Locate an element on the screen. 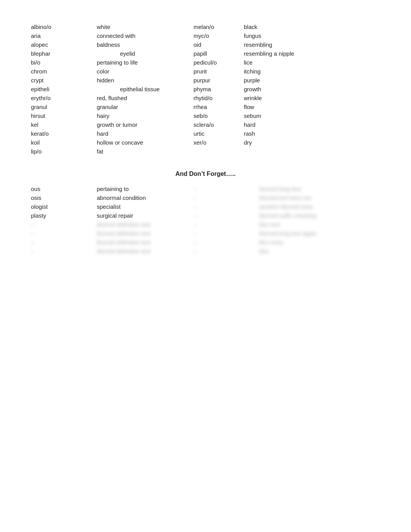 The height and width of the screenshot is (532, 411). right-definition: rash is located at coordinates (290, 134).